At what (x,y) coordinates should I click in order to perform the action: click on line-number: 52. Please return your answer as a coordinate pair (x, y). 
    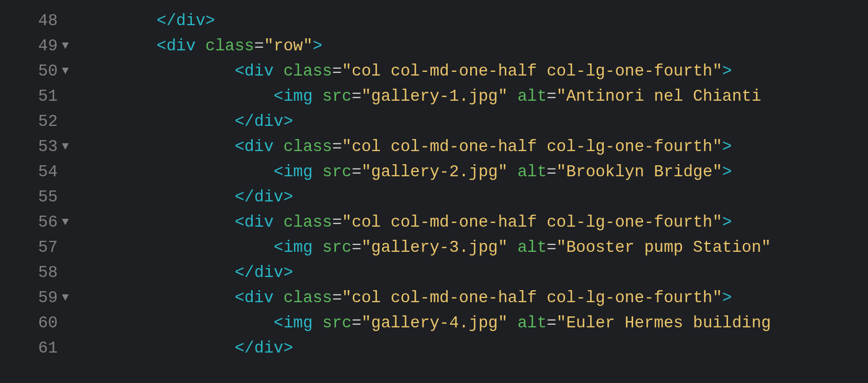
    Looking at the image, I should click on (29, 122).